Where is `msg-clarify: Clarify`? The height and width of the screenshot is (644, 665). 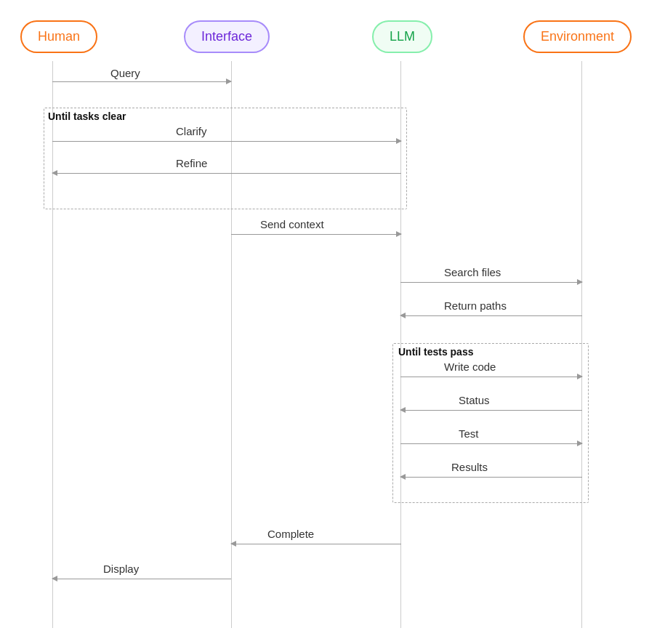 msg-clarify: Clarify is located at coordinates (227, 141).